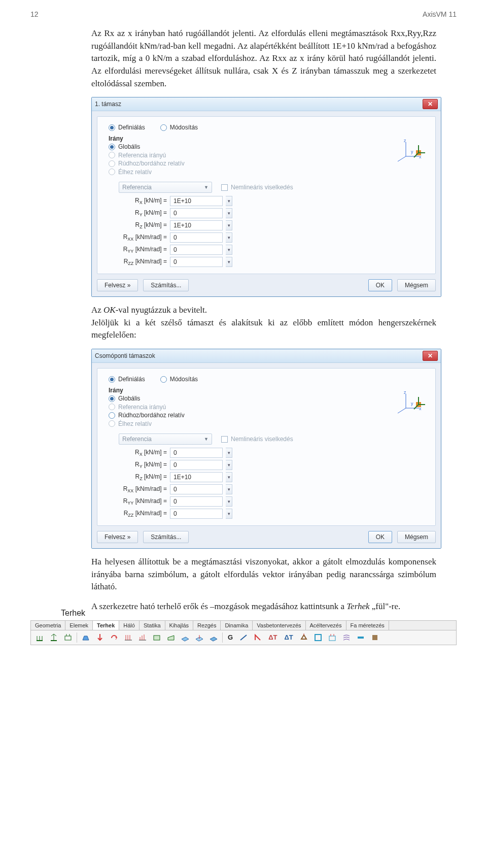 Image resolution: width=487 pixels, height=868 pixels. I want to click on tool-plate-load, so click(332, 638).